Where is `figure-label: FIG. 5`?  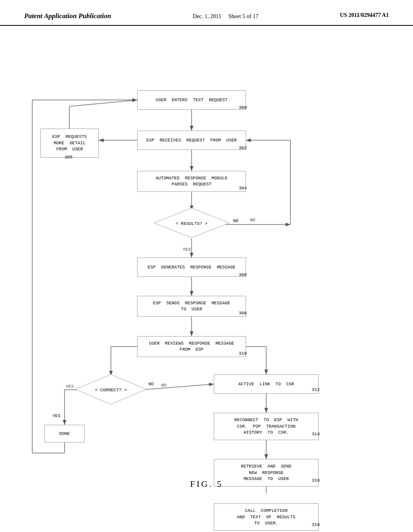 figure-label: FIG. 5 is located at coordinates (206, 484).